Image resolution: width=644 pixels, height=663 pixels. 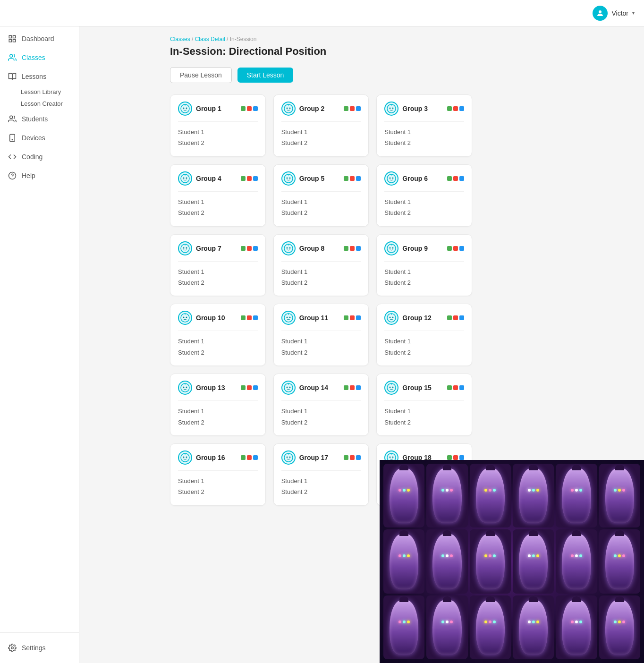 What do you see at coordinates (320, 458) in the screenshot?
I see `group-name: Group 17` at bounding box center [320, 458].